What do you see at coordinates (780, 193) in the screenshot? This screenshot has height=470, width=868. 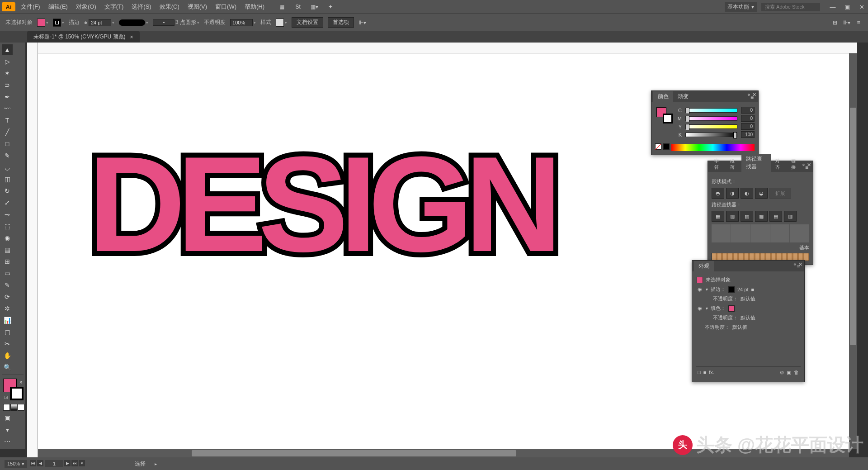 I see `expand-button: 扩展` at bounding box center [780, 193].